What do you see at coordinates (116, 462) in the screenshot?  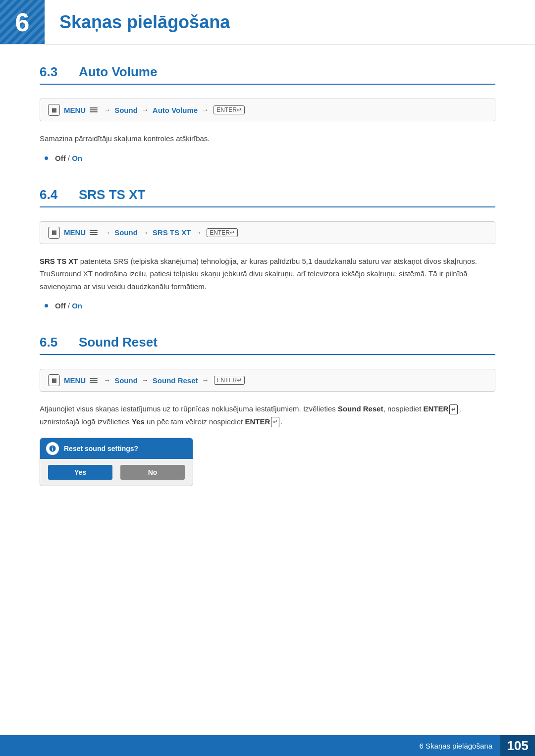 I see `reset-dialog: i Reset sound settings? Yes No` at bounding box center [116, 462].